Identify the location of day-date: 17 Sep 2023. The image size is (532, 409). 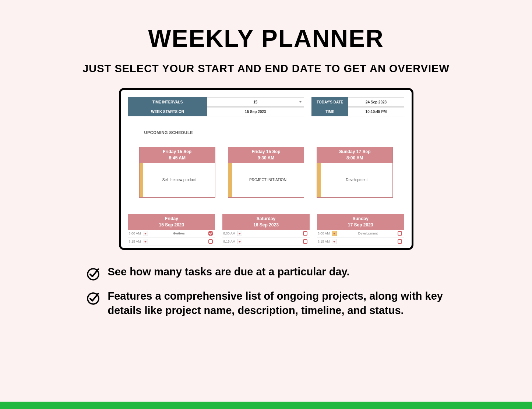
(361, 225).